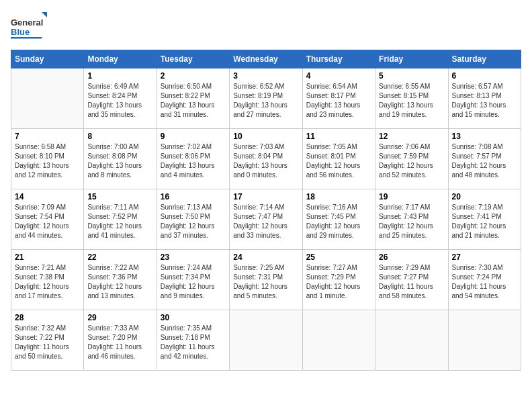 Image resolution: width=532 pixels, height=411 pixels. What do you see at coordinates (193, 220) in the screenshot?
I see `calendar-cell: 16Sunrise: 7:13 AMSunset: 7:50 PMDayligh…` at bounding box center [193, 220].